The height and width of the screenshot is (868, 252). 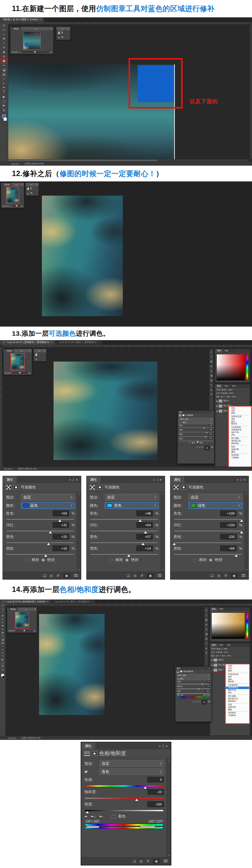 What do you see at coordinates (128, 576) in the screenshot?
I see `clip-to-layer-icon: ❏` at bounding box center [128, 576].